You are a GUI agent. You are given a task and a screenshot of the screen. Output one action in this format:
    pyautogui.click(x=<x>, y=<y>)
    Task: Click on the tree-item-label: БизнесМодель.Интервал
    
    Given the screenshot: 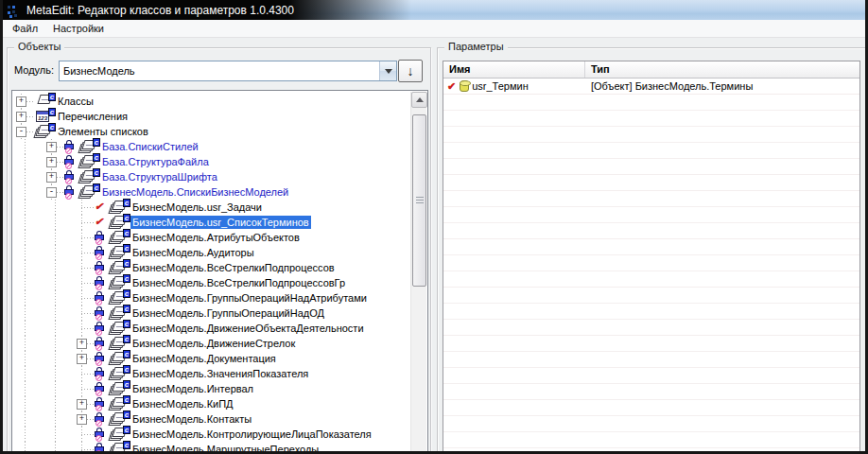 What is the action you would take?
    pyautogui.click(x=193, y=389)
    